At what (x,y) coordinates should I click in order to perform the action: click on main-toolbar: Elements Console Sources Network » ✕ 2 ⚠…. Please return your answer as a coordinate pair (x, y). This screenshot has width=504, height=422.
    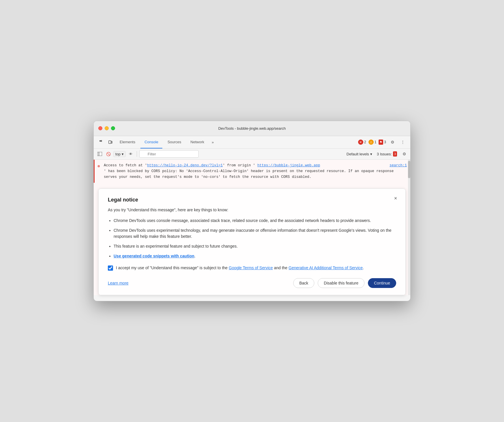
    Looking at the image, I should click on (252, 142).